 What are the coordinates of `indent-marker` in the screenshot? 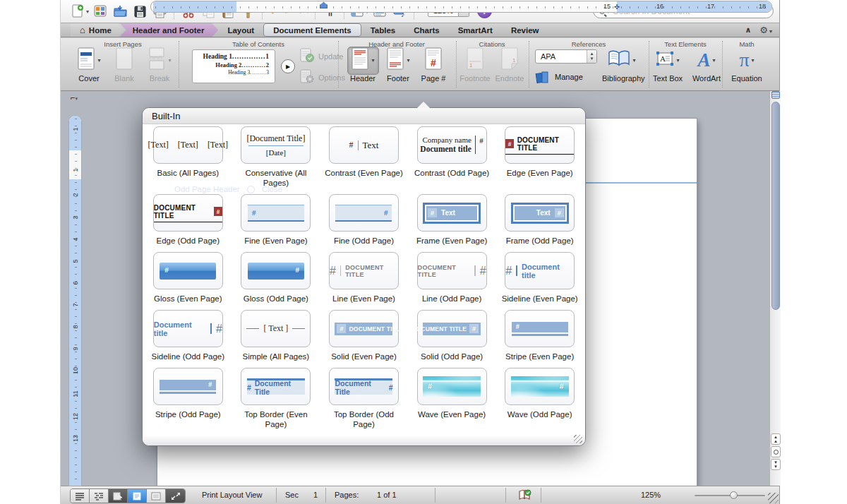 It's located at (323, 6).